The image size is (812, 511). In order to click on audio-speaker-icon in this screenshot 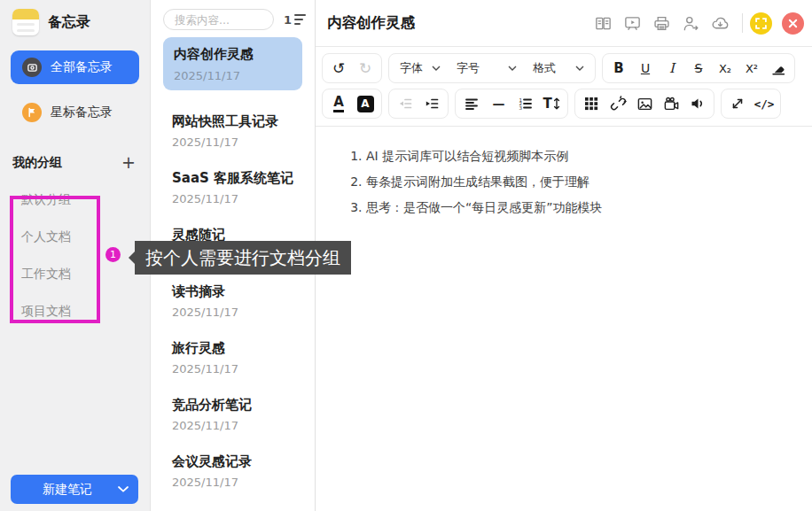, I will do `click(698, 104)`.